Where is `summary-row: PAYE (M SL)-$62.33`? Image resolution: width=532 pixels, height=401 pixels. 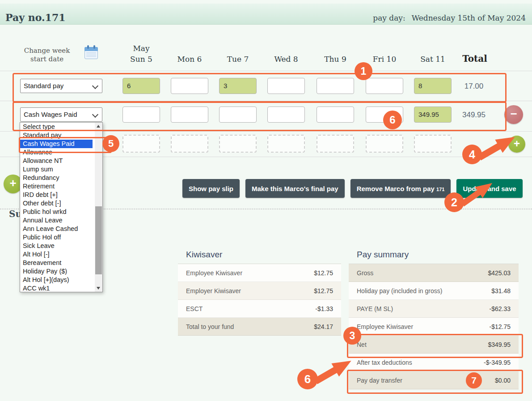 summary-row: PAYE (M SL)-$62.33 is located at coordinates (434, 309).